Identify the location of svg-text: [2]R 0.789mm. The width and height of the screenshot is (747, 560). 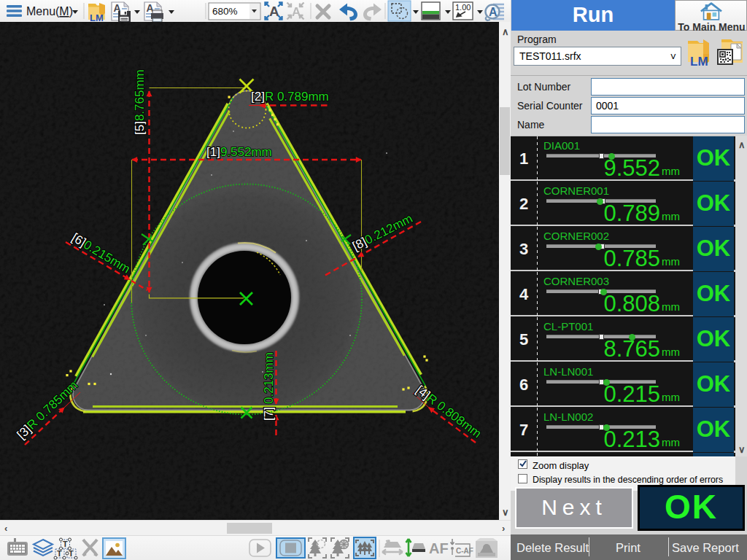
(290, 96).